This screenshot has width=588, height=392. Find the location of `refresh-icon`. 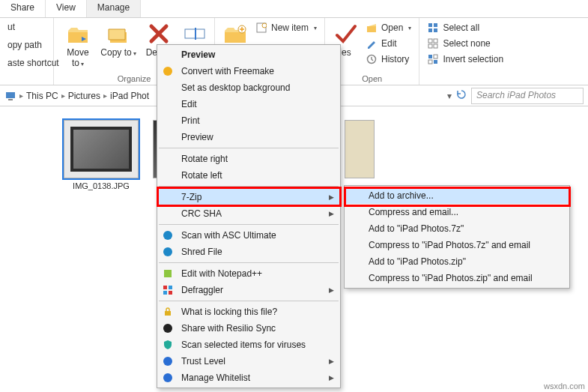

refresh-icon is located at coordinates (461, 96).